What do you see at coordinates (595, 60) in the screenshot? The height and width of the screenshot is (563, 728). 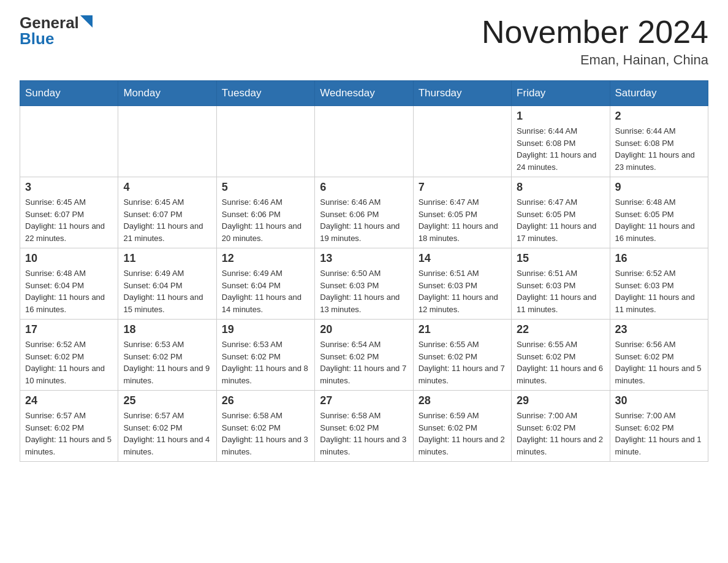 I see `location-title: Eman, Hainan, China` at bounding box center [595, 60].